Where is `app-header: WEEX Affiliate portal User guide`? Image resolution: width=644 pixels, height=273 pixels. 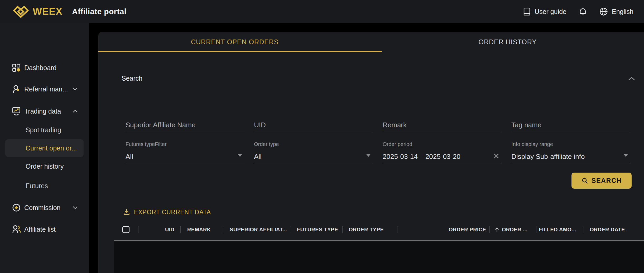 app-header: WEEX Affiliate portal User guide is located at coordinates (322, 12).